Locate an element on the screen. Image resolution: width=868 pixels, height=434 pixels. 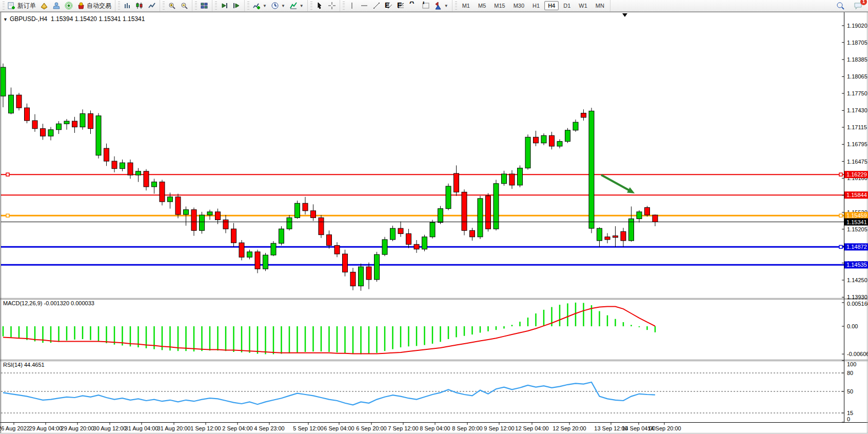
equidistant-channel-button: E is located at coordinates (389, 6).